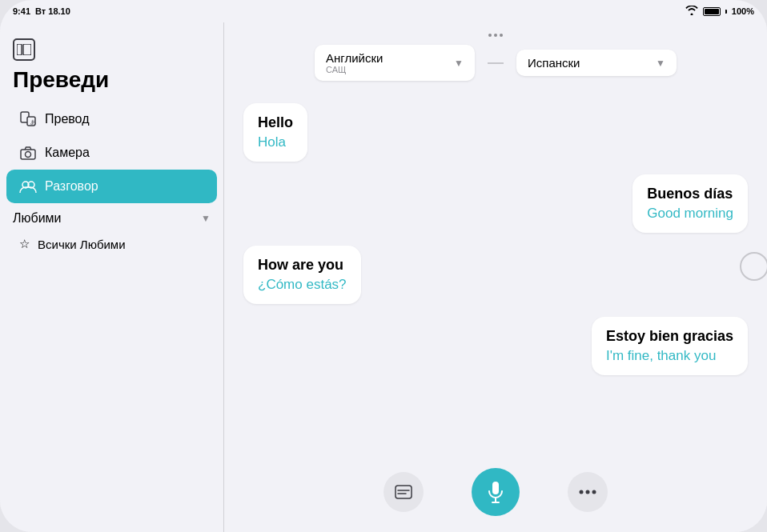 This screenshot has height=532, width=767. Describe the element at coordinates (28, 153) in the screenshot. I see `kamera-icon` at that location.